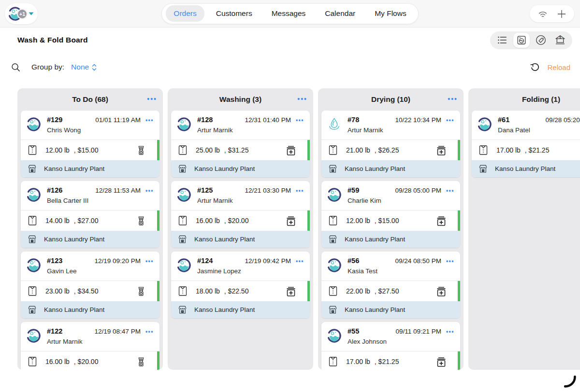 The image size is (580, 392). What do you see at coordinates (535, 67) in the screenshot?
I see `reload-icon-button` at bounding box center [535, 67].